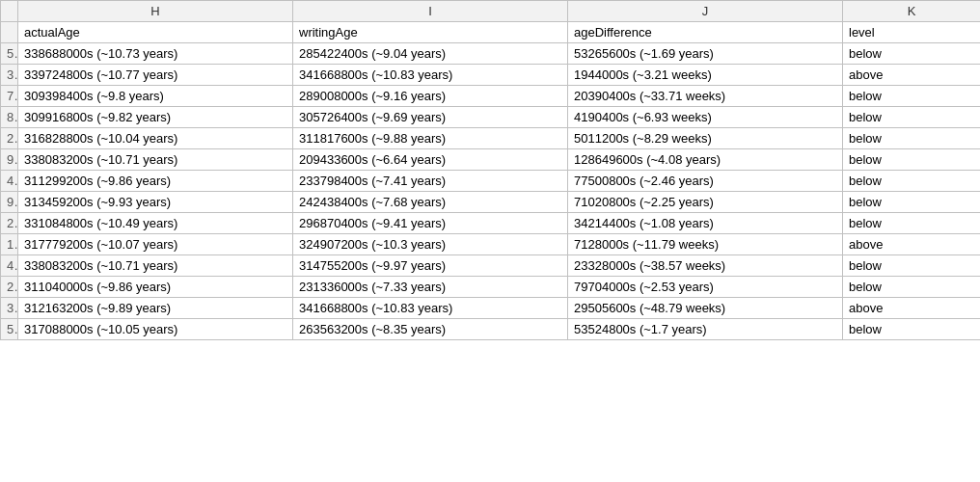 The image size is (980, 482). What do you see at coordinates (156, 118) in the screenshot?
I see `cell-actualage: 309916800s (~9.82 years)` at bounding box center [156, 118].